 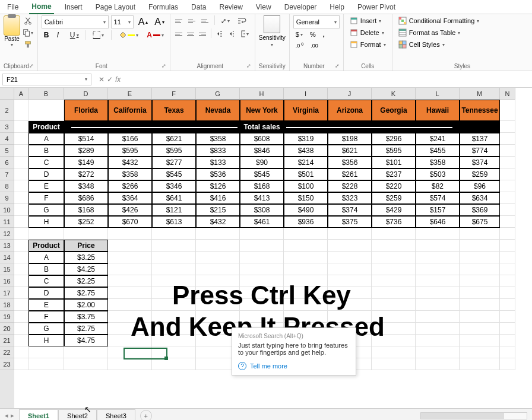 What do you see at coordinates (174, 110) in the screenshot?
I see `cell-F2: Texas` at bounding box center [174, 110].